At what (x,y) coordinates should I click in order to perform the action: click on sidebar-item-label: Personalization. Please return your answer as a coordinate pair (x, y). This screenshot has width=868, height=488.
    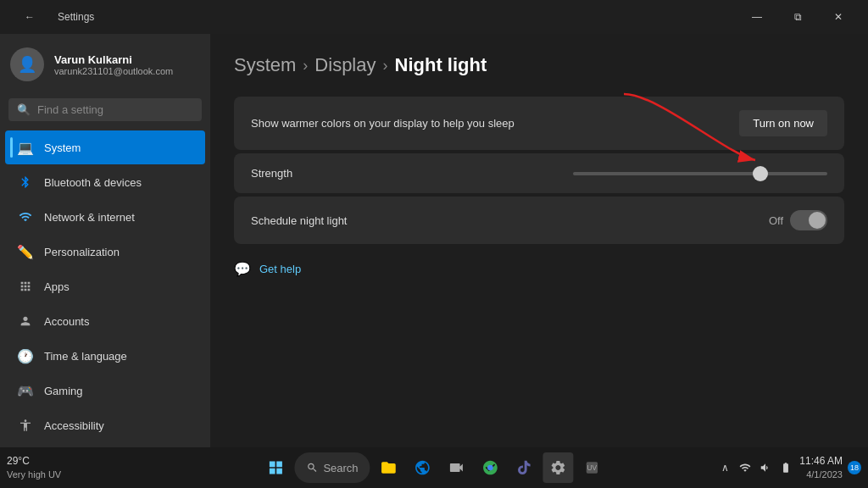
    Looking at the image, I should click on (81, 252).